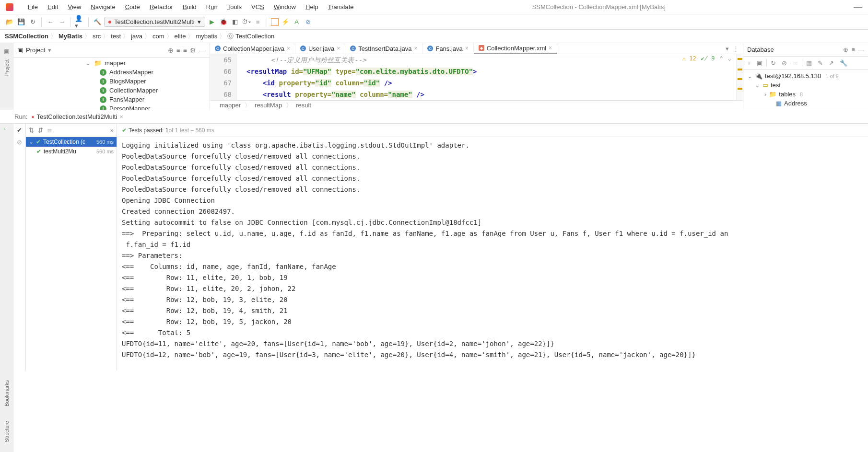 This screenshot has width=868, height=452. Describe the element at coordinates (246, 22) in the screenshot. I see `profile-icon: ⏱▾` at that location.